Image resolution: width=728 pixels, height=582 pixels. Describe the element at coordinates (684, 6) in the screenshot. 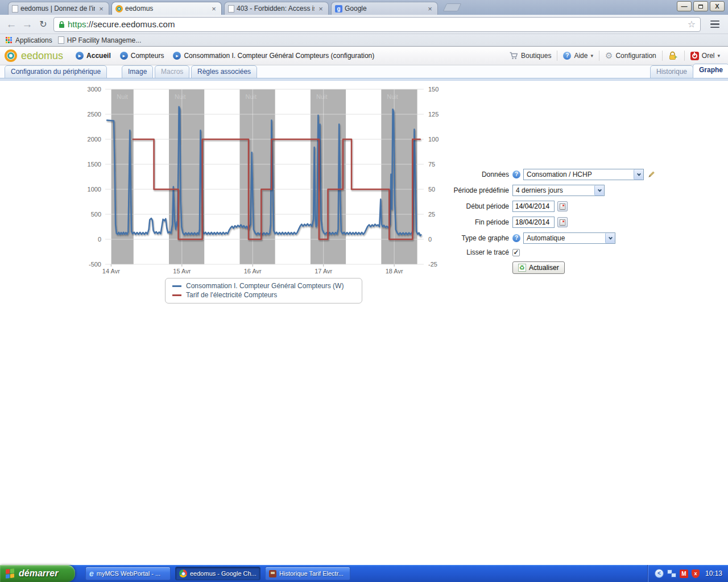

I see `minimize-button: —` at that location.